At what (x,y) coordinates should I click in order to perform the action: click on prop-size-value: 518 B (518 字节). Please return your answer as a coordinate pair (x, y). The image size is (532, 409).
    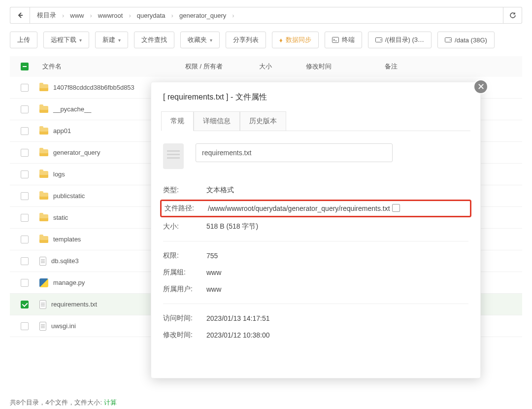
    Looking at the image, I should click on (233, 227).